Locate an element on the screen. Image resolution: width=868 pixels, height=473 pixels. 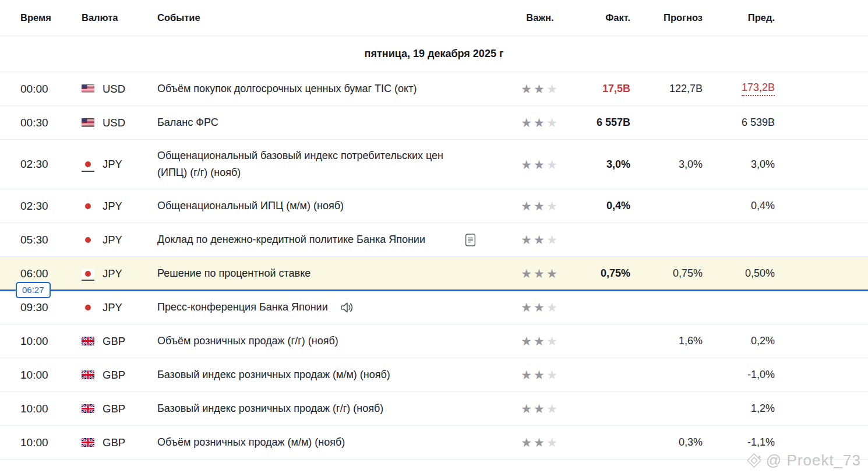
column-header-event: Событие is located at coordinates (321, 17).